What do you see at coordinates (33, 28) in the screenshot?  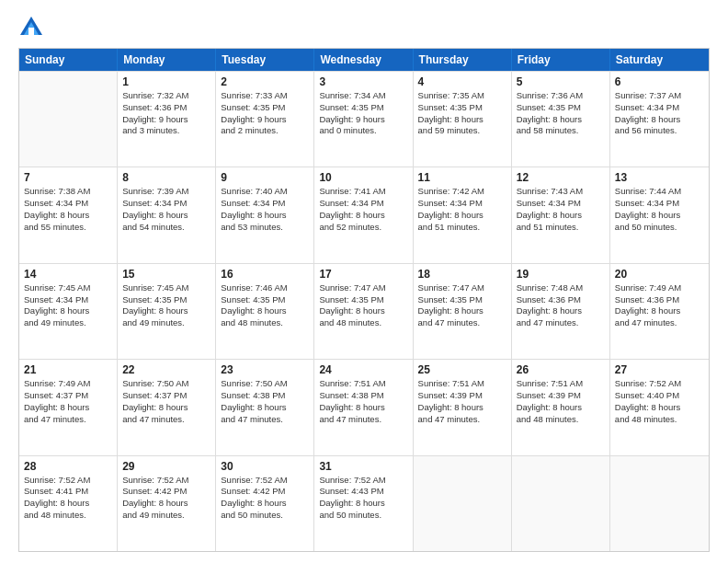 I see `logo` at bounding box center [33, 28].